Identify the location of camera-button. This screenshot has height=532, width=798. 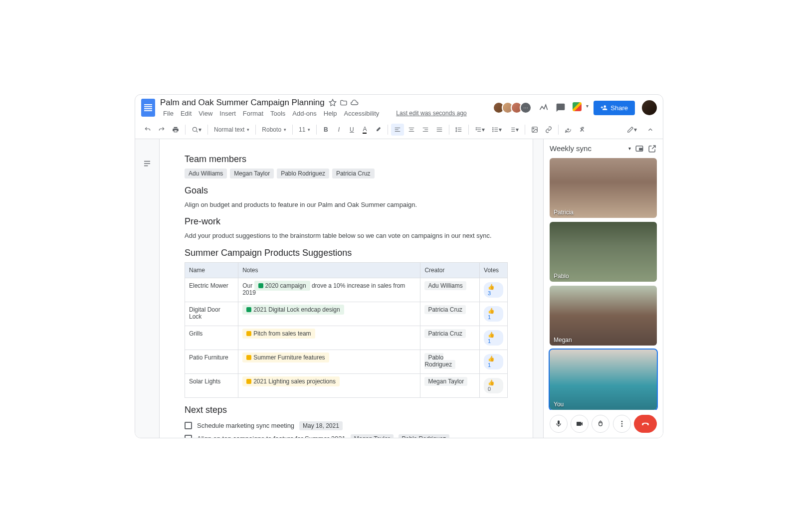
(580, 424).